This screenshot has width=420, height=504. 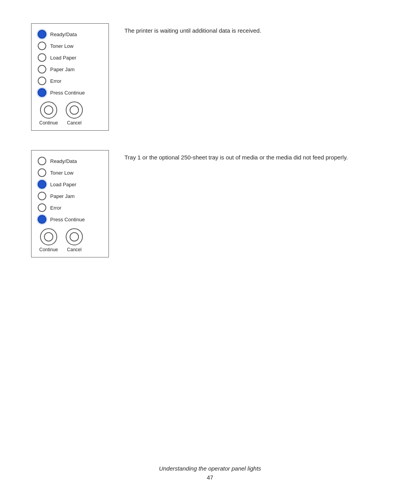 I want to click on led-label-paper-jam-2: Paper Jam, so click(x=62, y=196).